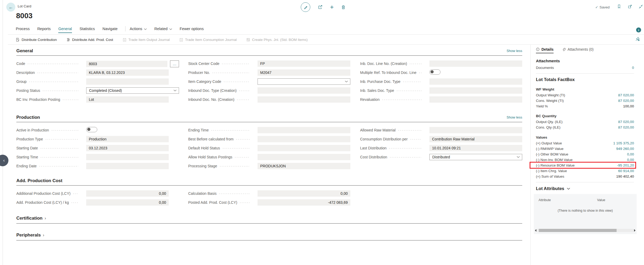  What do you see at coordinates (633, 68) in the screenshot?
I see `documents-count-link: 0` at bounding box center [633, 68].